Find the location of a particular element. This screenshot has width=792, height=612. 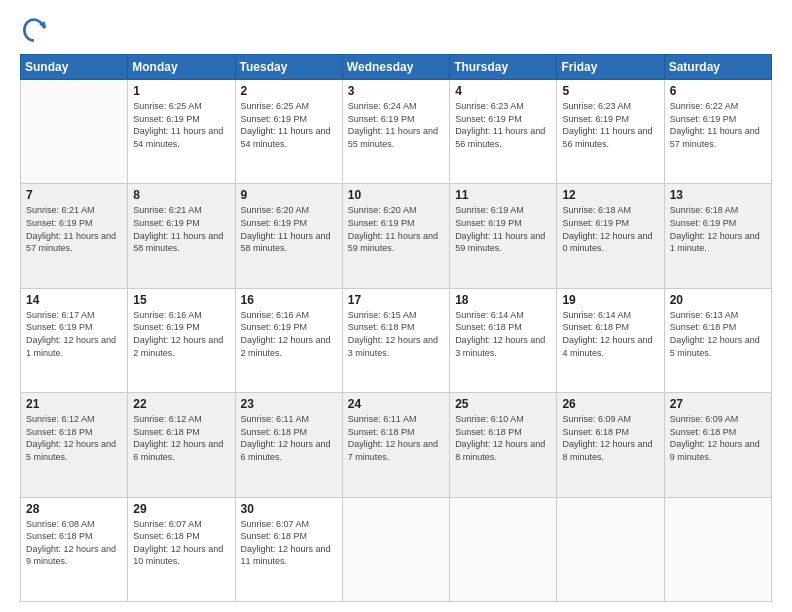

day-number: 15 is located at coordinates (181, 300).